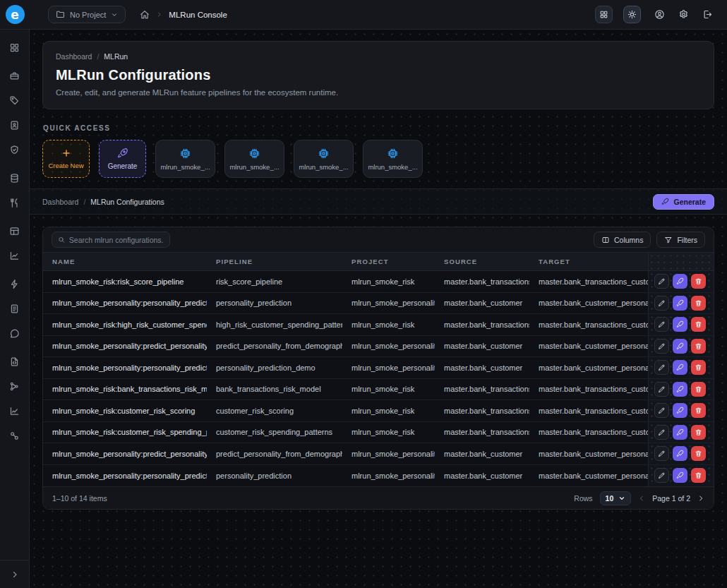  What do you see at coordinates (378, 390) in the screenshot?
I see `table-row: mlrun_smoke_risk:bank_transactions_risk_…` at bounding box center [378, 390].